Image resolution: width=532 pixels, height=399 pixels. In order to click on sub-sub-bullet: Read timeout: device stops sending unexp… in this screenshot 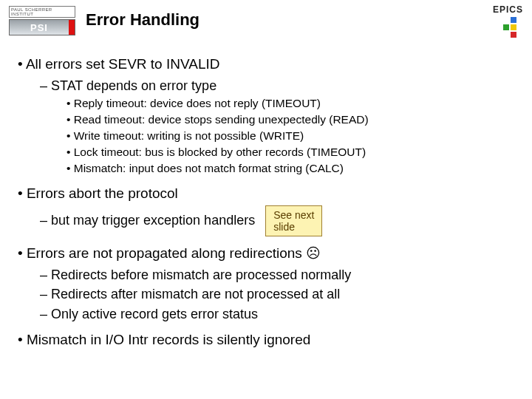, I will do `click(290, 120)`.